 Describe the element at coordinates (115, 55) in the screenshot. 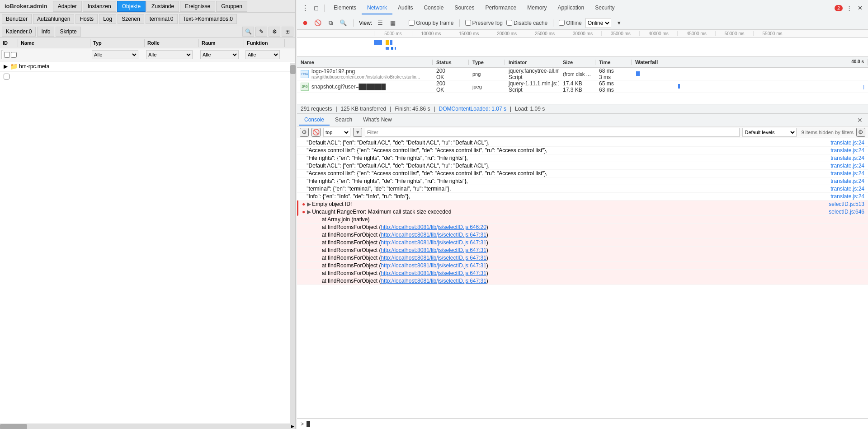

I see `typ-filter-select: Alle` at that location.